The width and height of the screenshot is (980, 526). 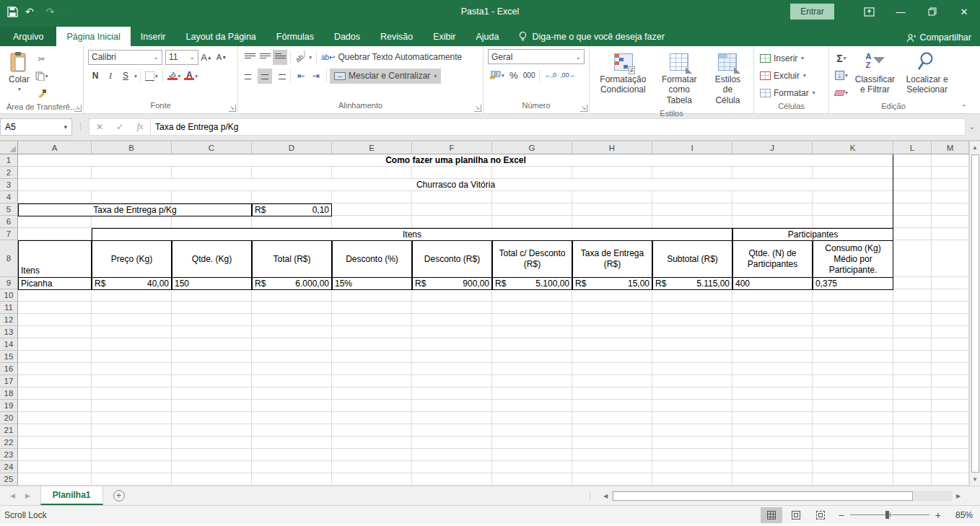 I want to click on cell-L2, so click(x=912, y=173).